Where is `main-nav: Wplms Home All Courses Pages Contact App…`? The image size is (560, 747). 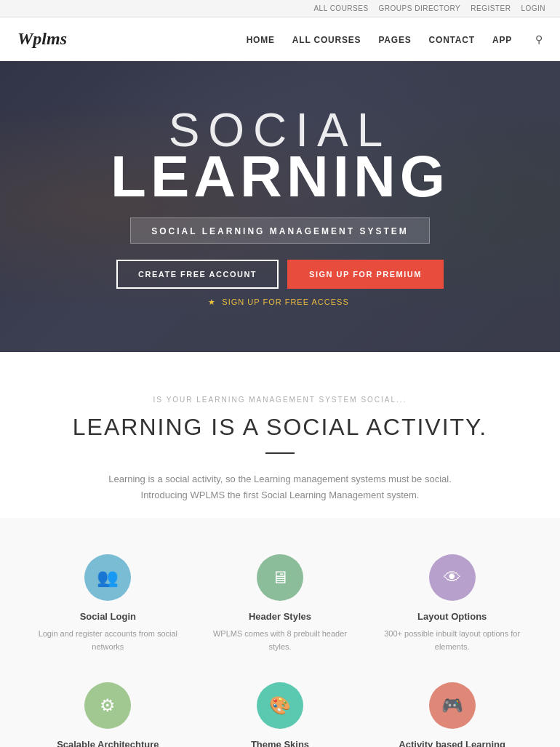
main-nav: Wplms Home All Courses Pages Contact App… is located at coordinates (280, 39).